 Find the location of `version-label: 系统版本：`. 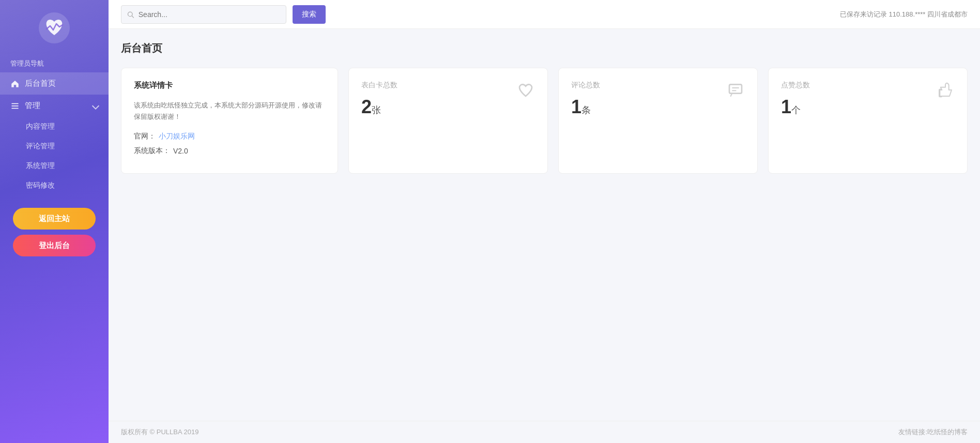

version-label: 系统版本： is located at coordinates (152, 151).